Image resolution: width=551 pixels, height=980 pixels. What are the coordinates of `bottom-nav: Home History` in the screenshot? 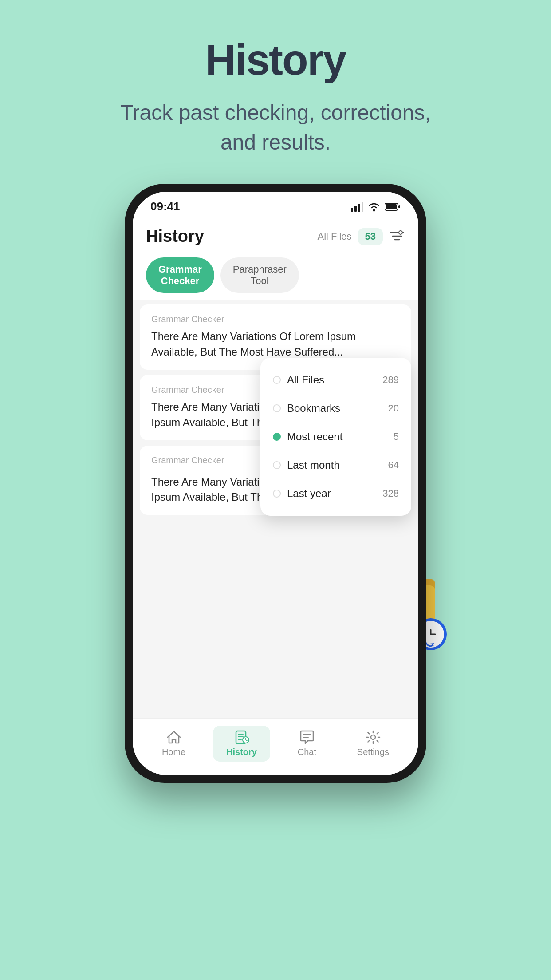 It's located at (276, 747).